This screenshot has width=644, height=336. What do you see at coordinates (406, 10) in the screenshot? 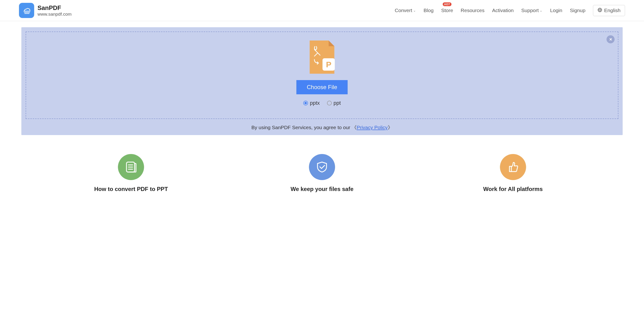
I see `nav-convert: Convert ⌄` at bounding box center [406, 10].